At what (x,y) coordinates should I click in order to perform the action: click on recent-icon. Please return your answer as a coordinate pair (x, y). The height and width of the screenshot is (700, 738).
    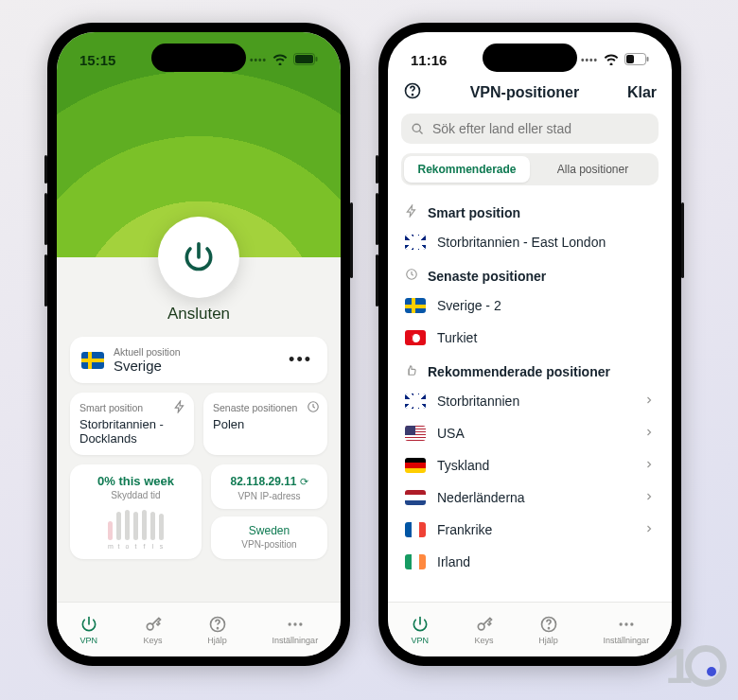
    Looking at the image, I should click on (412, 276).